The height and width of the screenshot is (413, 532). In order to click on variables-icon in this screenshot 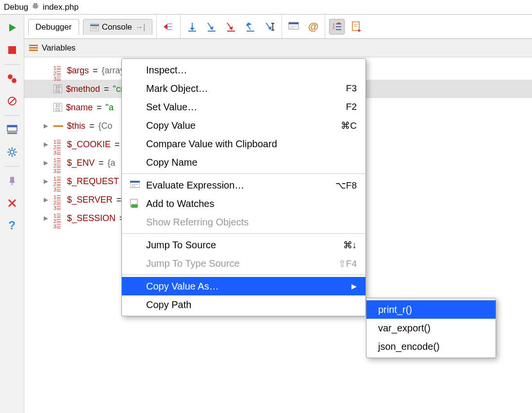, I will do `click(33, 48)`.